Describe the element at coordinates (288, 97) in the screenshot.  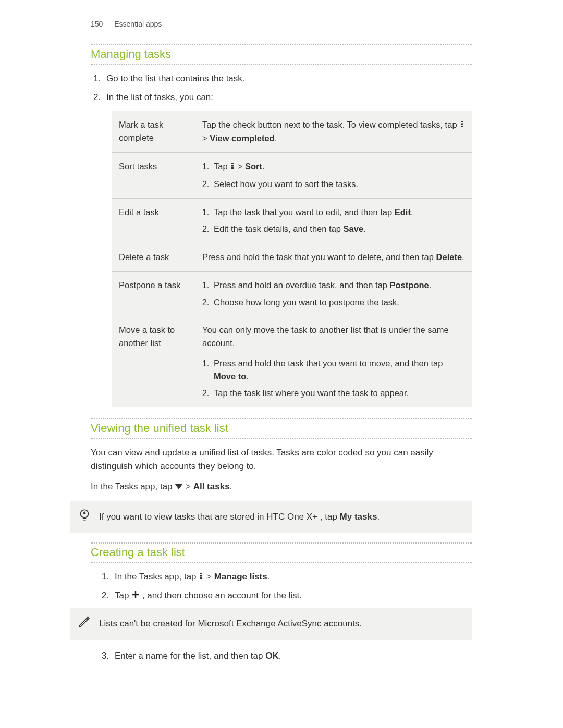
I see `step-item: In the list of tasks, you can:` at that location.